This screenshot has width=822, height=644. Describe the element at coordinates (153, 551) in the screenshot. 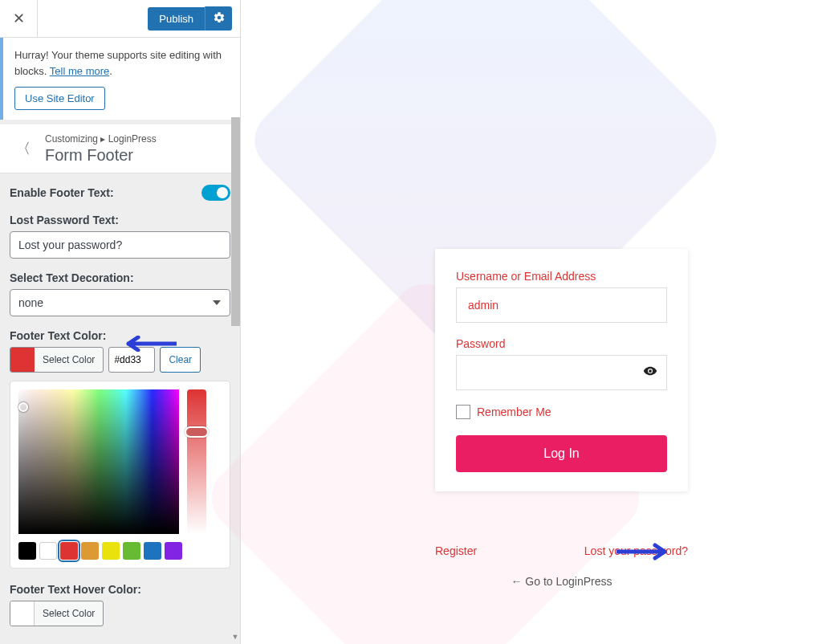

I see `palette-blue` at that location.